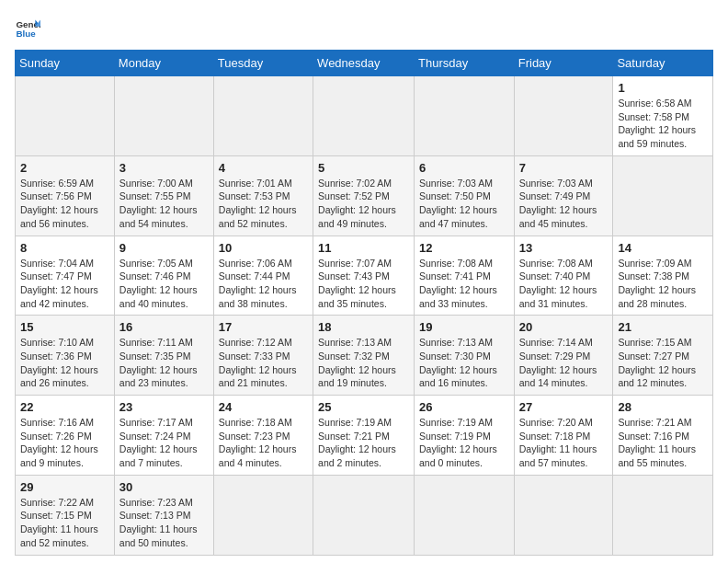 This screenshot has height=563, width=728. I want to click on calendar-cell: 5Sunrise: 7:02 AM Sunset: 7:52 PM Daylig…, so click(364, 195).